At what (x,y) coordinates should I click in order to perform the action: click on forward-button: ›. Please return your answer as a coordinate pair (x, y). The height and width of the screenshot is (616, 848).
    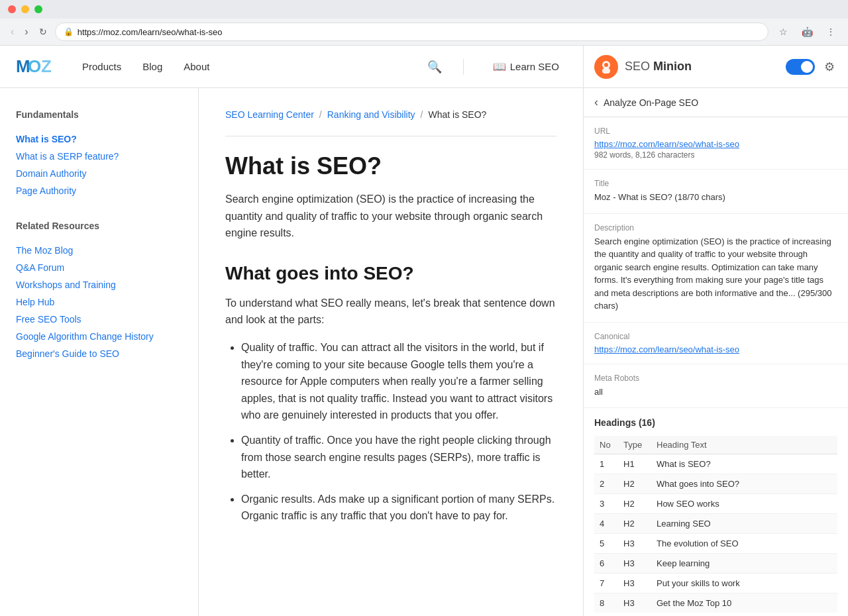
    Looking at the image, I should click on (26, 32).